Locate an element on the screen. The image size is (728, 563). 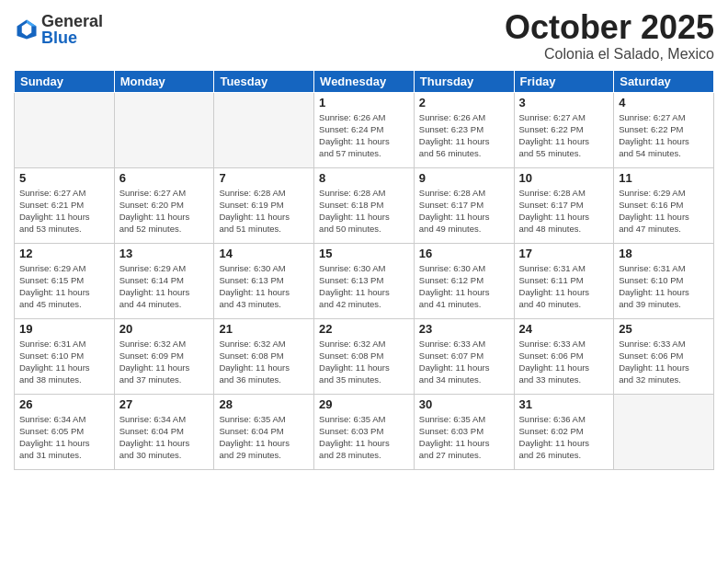
day-number: 19 is located at coordinates (64, 329).